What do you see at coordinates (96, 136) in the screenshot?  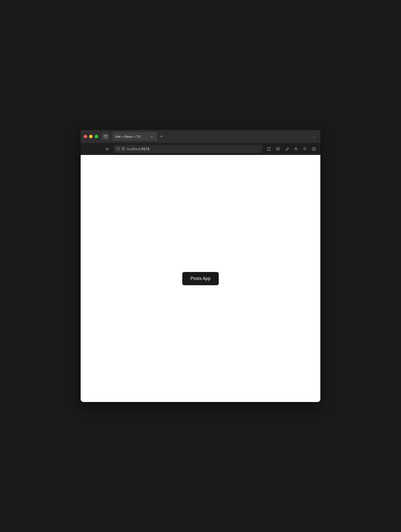 I see `maximize-button` at bounding box center [96, 136].